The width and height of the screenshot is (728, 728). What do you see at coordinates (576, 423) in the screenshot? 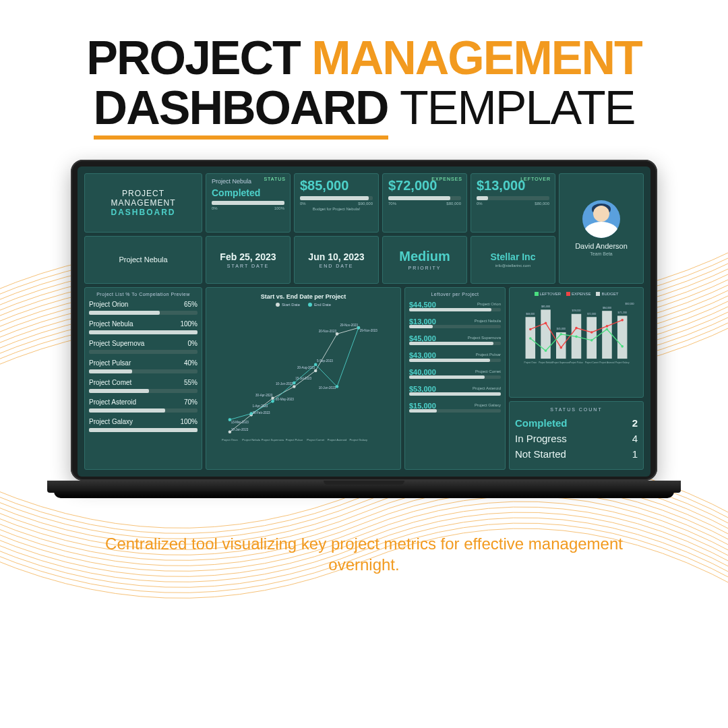
I see `list-item: Completed2` at bounding box center [576, 423].